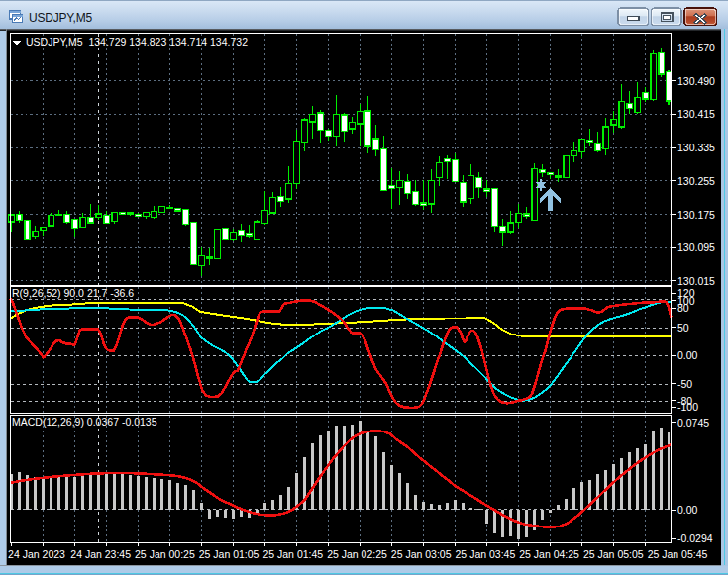 Image resolution: width=728 pixels, height=575 pixels. Describe the element at coordinates (137, 42) in the screenshot. I see `svg-text:USDJPY,M5 134.729 134.823 134: USDJPY,M5 134.729 134.823 134.714 134.73…` at that location.